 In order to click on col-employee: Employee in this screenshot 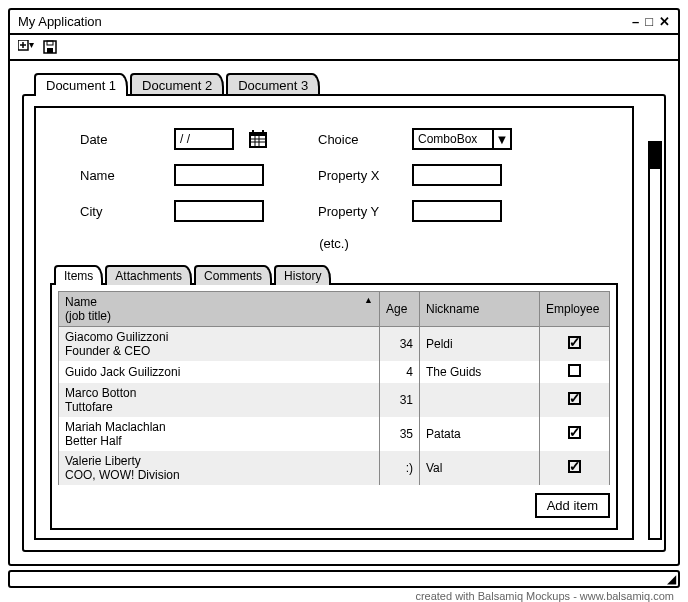, I will do `click(575, 310)`.